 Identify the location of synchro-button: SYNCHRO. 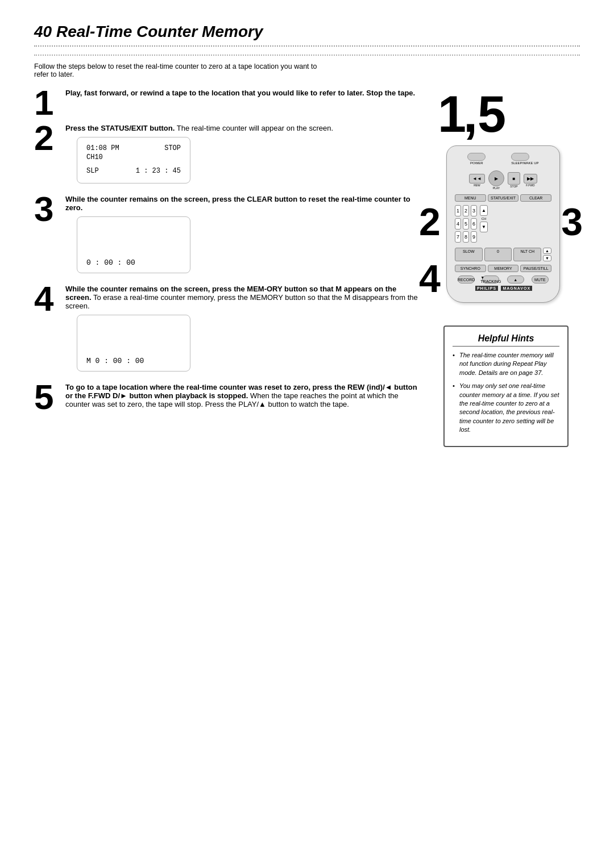
(471, 268).